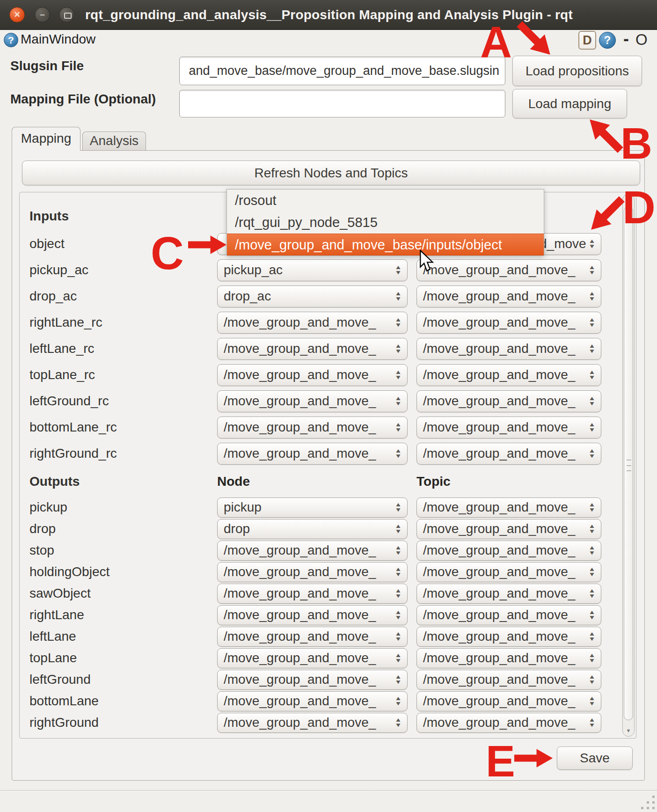  I want to click on slugsin-file-input: and_move_base/move_group_and_move_base.s…, so click(343, 71).